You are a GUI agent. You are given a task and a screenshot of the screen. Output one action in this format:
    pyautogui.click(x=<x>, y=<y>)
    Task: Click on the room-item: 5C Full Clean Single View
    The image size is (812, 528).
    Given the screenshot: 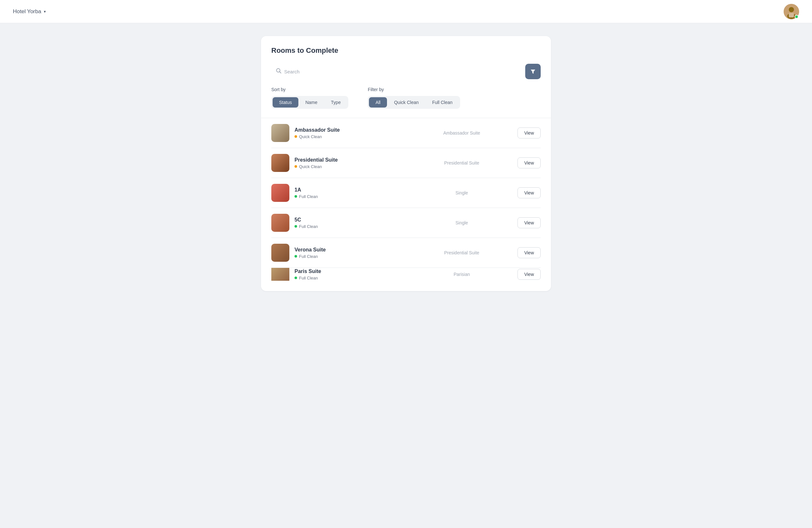 What is the action you would take?
    pyautogui.click(x=406, y=223)
    